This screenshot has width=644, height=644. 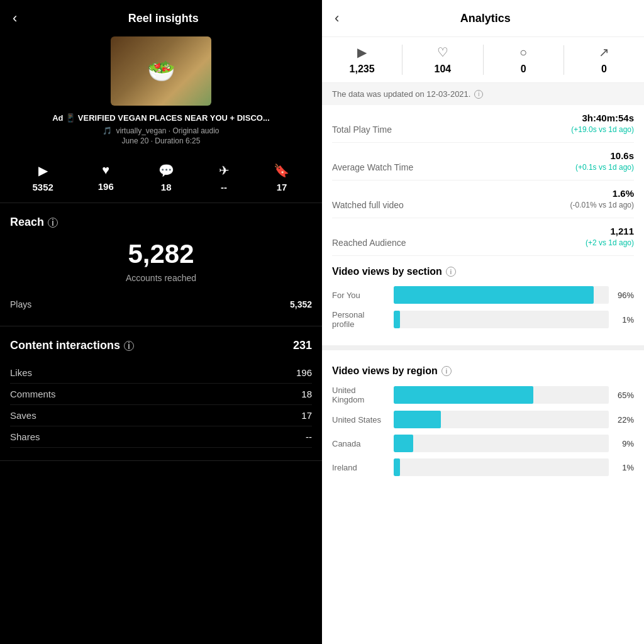 What do you see at coordinates (161, 416) in the screenshot?
I see `saves-row: Saves 17` at bounding box center [161, 416].